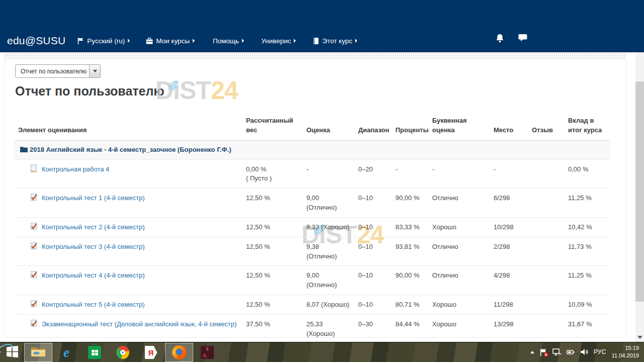  Describe the element at coordinates (328, 251) in the screenshot. I see `cell-grade: 9,38 (Отлично)` at that location.